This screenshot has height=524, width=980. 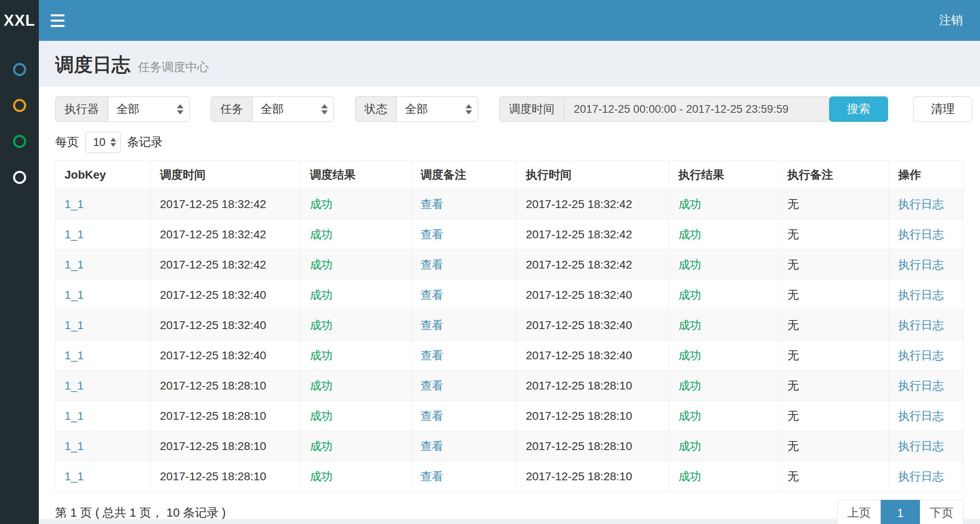 What do you see at coordinates (951, 20) in the screenshot?
I see `logout-link: 注销` at bounding box center [951, 20].